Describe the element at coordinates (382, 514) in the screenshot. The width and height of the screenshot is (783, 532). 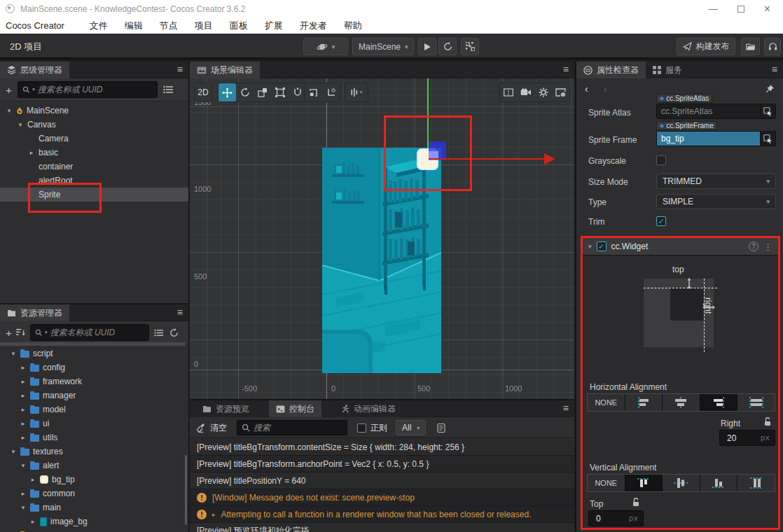
I see `log-row-warning: ! ▸ Attempting to call a function in a r…` at that location.